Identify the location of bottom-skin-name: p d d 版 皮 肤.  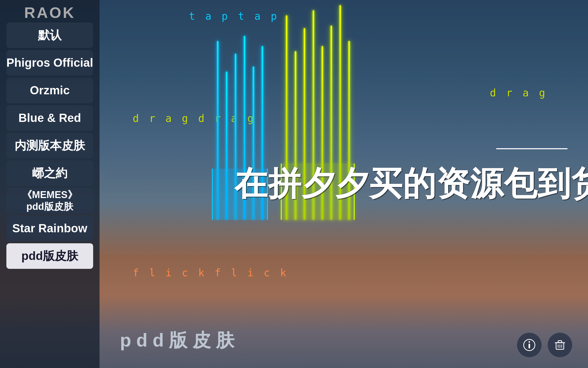
(177, 340).